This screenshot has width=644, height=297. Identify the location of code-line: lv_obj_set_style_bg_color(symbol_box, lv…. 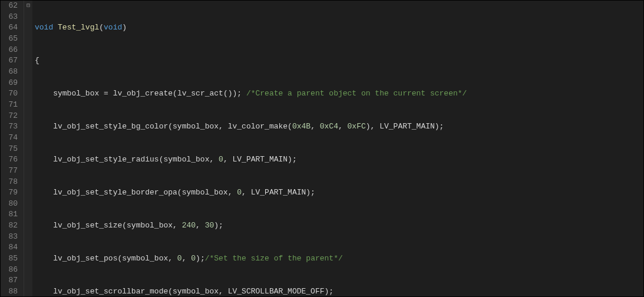
(338, 127).